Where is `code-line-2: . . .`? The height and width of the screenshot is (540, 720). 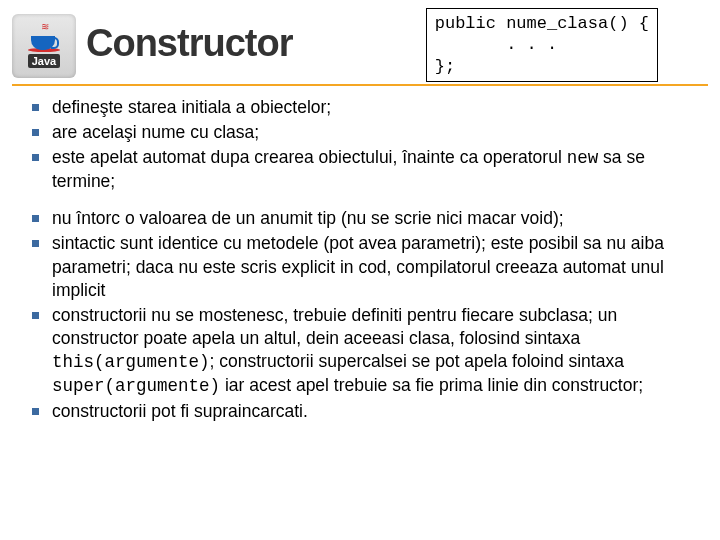
code-line-2: . . . is located at coordinates (496, 44).